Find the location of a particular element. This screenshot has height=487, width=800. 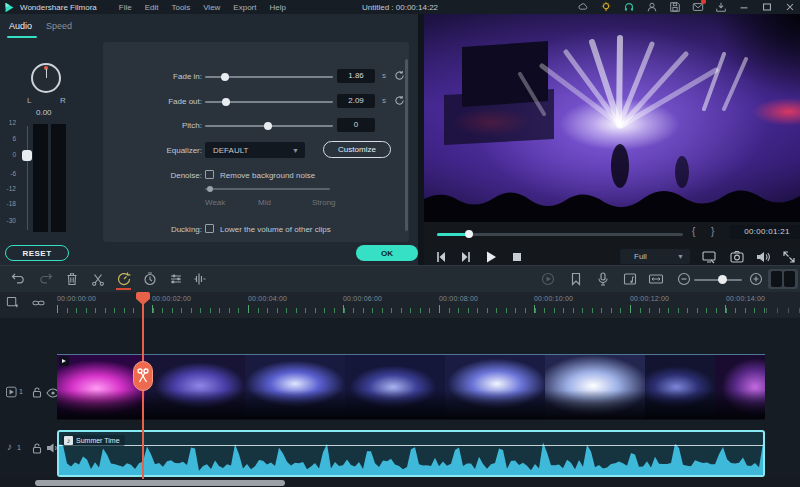

pitch-label: Pitch: is located at coordinates (162, 126).